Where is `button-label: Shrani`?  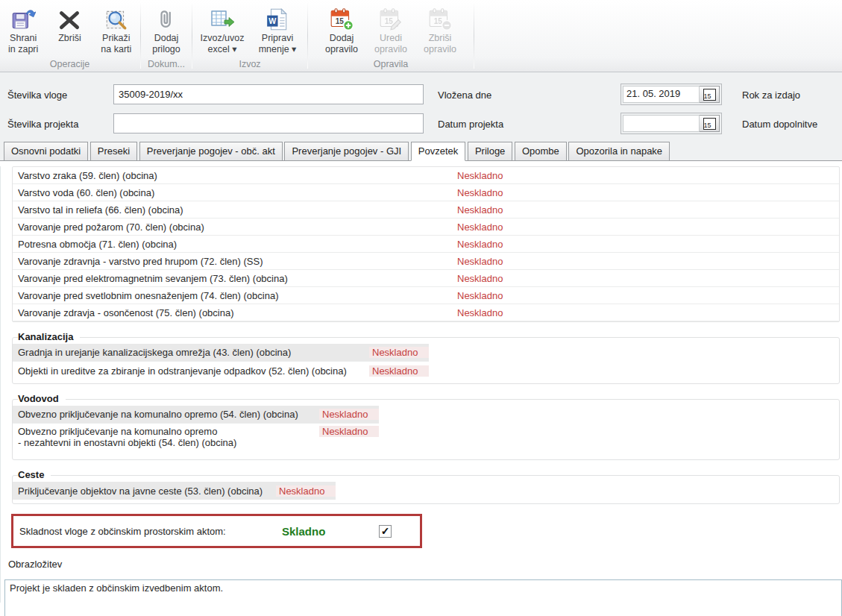 button-label: Shrani is located at coordinates (23, 39).